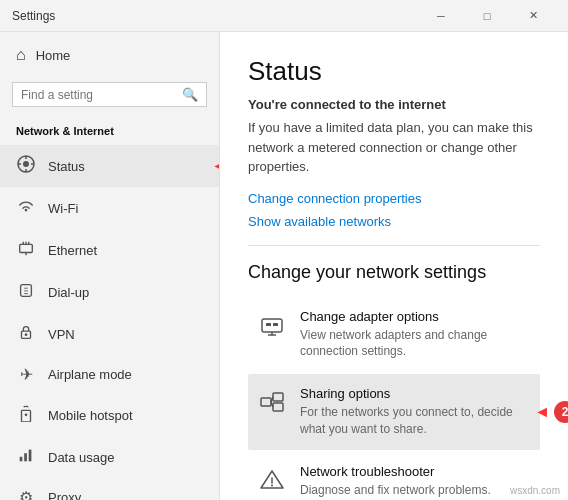 Image resolution: width=568 pixels, height=500 pixels. Describe the element at coordinates (26, 292) in the screenshot. I see `dialup-icon` at that location.